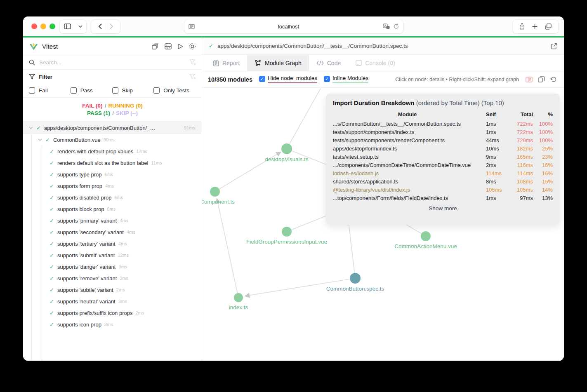  Describe the element at coordinates (112, 113) in the screenshot. I see `stats-line-2: PASS (1)/SKIP (--)` at that location.